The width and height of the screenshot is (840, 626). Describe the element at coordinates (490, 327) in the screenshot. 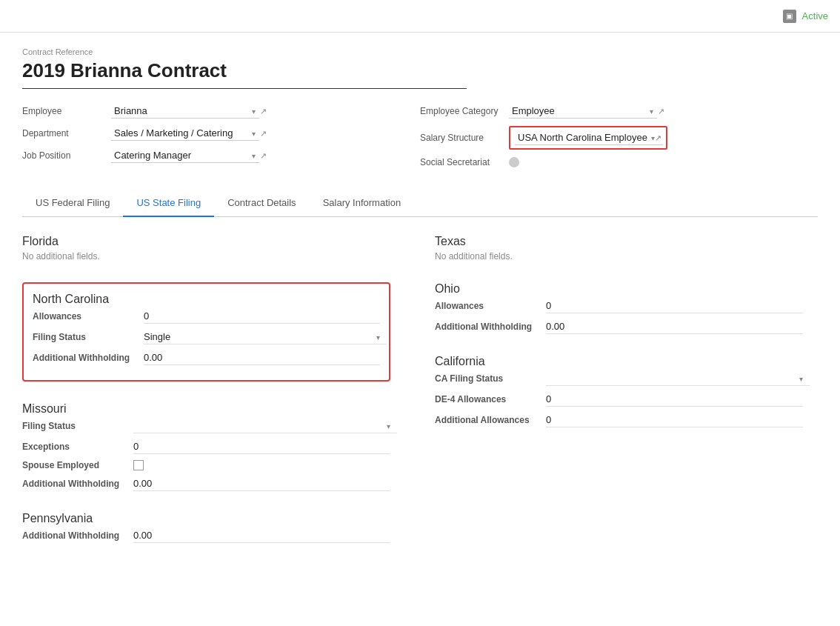

I see `oh-additional-withholding-label: Additional Withholding` at that location.